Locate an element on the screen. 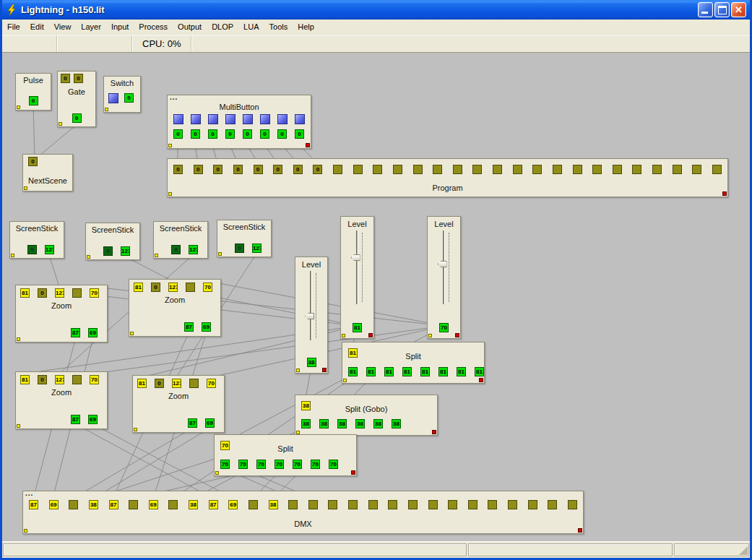 The image size is (752, 560). node-screenstick-4: ScreenStick 0127 is located at coordinates (244, 238).